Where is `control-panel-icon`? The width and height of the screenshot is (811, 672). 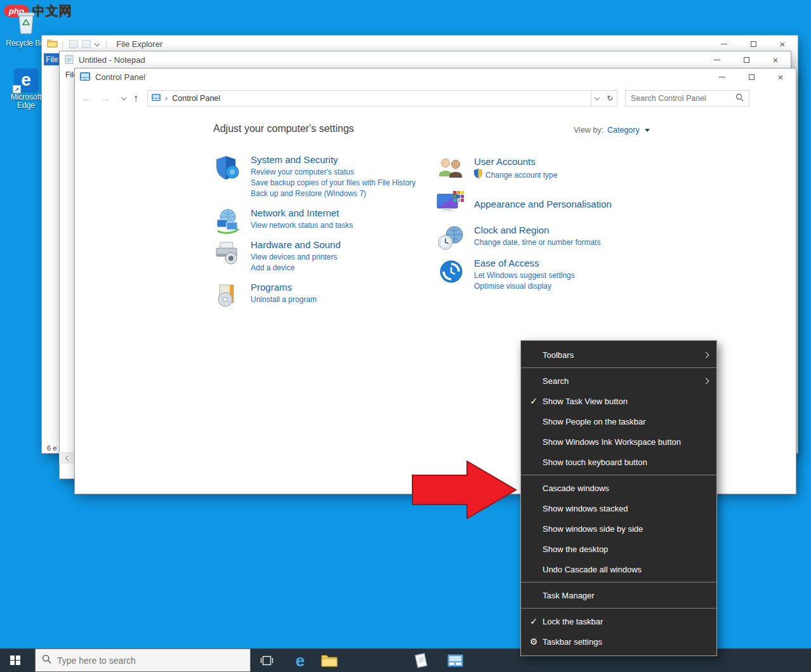
control-panel-icon is located at coordinates (85, 77).